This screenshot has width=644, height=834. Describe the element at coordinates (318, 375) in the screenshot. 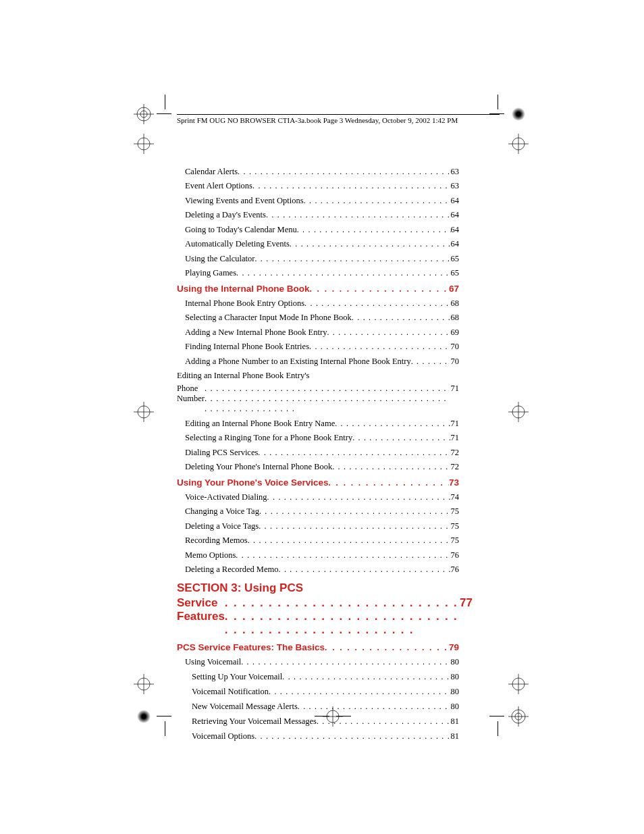

I see `toc-entry-title: Editing an Internal Phone Book Entry's` at that location.